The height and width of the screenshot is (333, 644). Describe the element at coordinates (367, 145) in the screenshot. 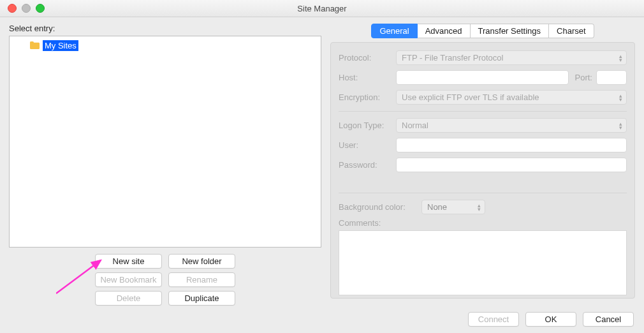

I see `user-label: User:` at that location.